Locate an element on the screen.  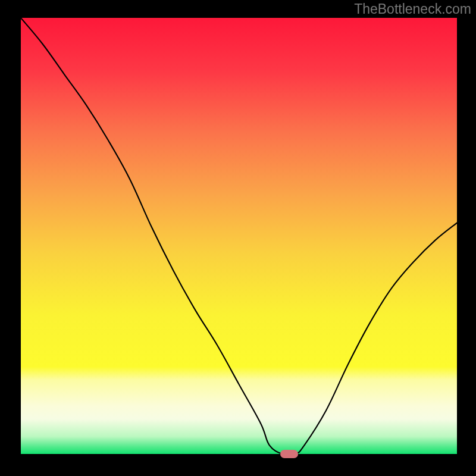
optimal-marker is located at coordinates (289, 454).